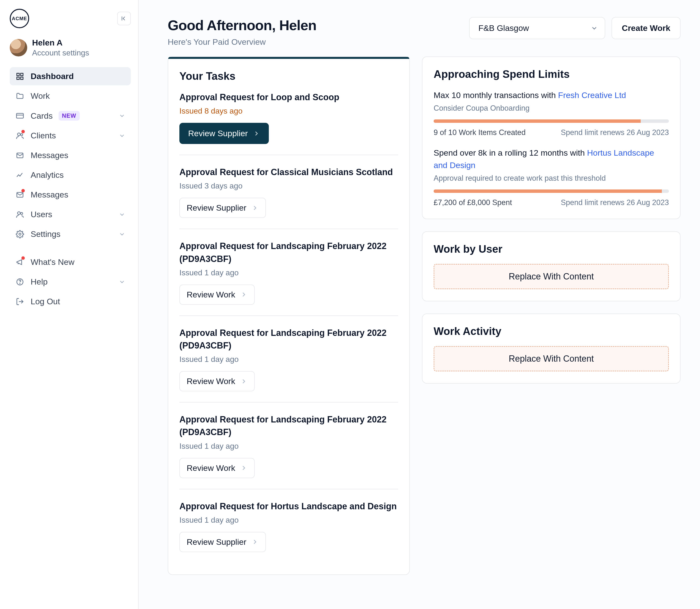 The height and width of the screenshot is (609, 700). I want to click on task-item: Approval Request for Hortus Landscape an…, so click(289, 526).